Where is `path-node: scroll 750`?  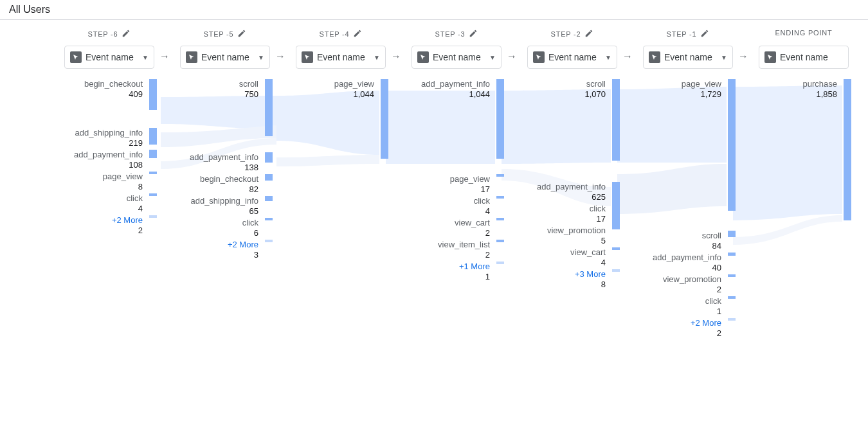 path-node: scroll 750 is located at coordinates (213, 89).